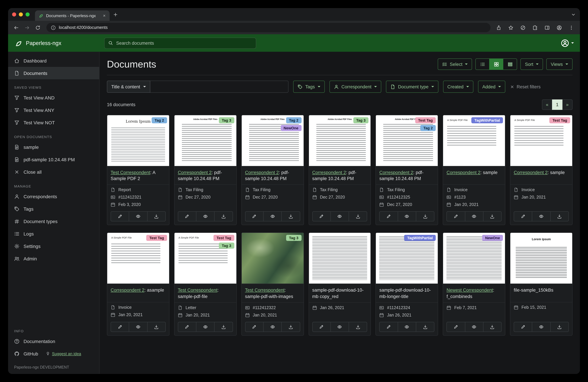 This screenshot has height=382, width=588. Describe the element at coordinates (63, 354) in the screenshot. I see `sidebar-link-suggest-an-idea: Suggest an idea` at that location.